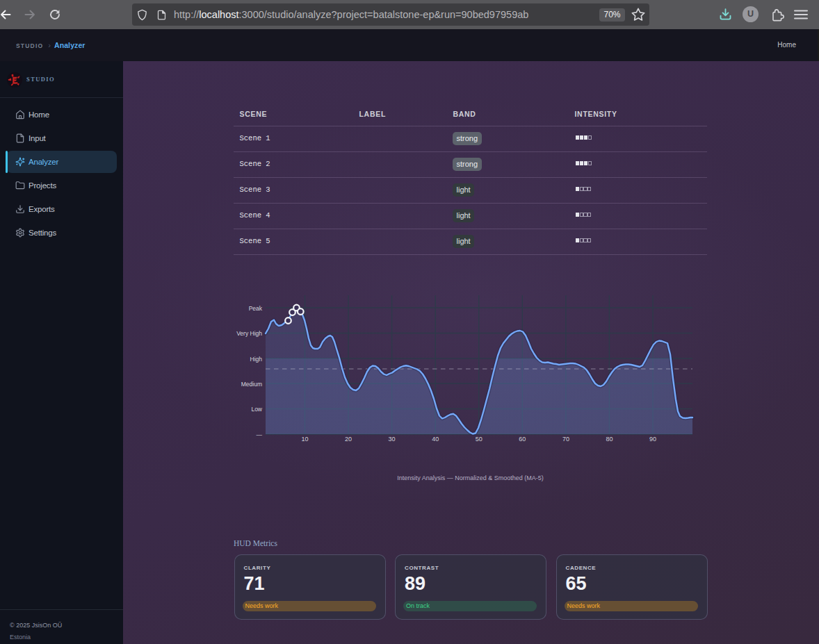 Image resolution: width=819 pixels, height=644 pixels. I want to click on svg-text: Low, so click(257, 409).